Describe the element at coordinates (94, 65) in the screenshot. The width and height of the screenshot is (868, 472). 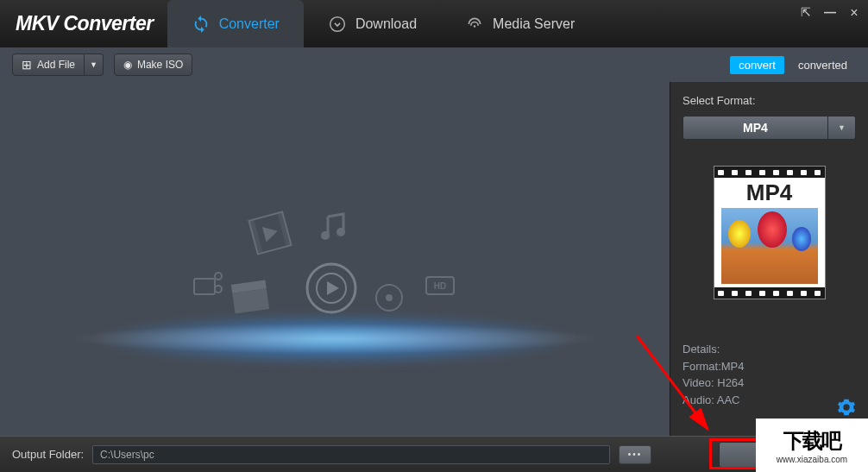
I see `add-file-dropdown: ▼` at that location.